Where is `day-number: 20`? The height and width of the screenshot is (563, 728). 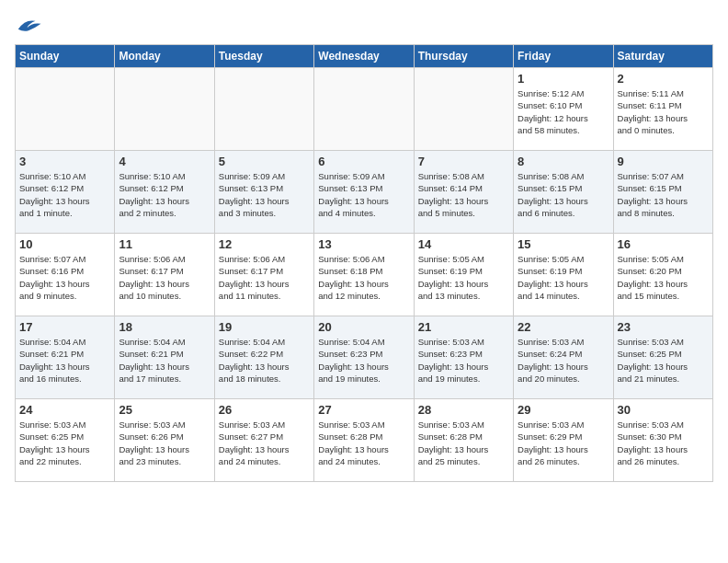 day-number: 20 is located at coordinates (364, 327).